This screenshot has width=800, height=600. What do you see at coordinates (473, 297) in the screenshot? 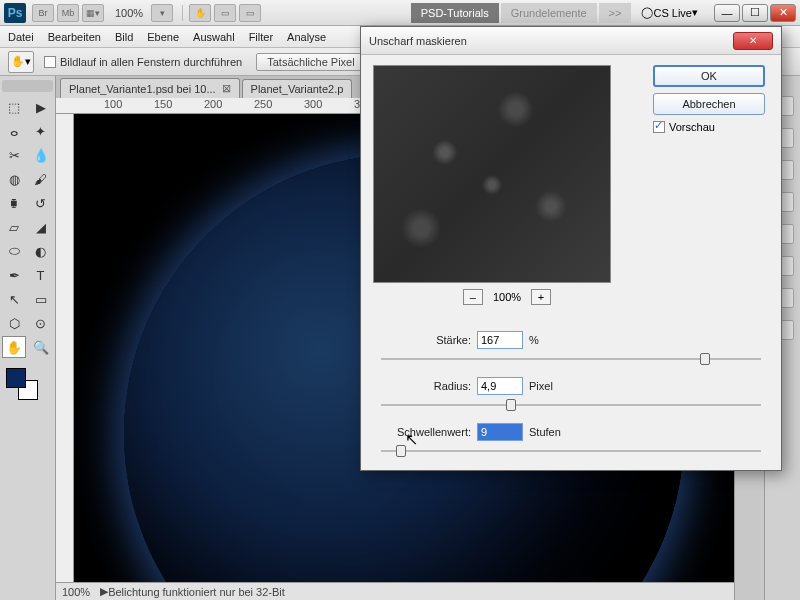
I see `preview-zoom-out: –` at bounding box center [473, 297].